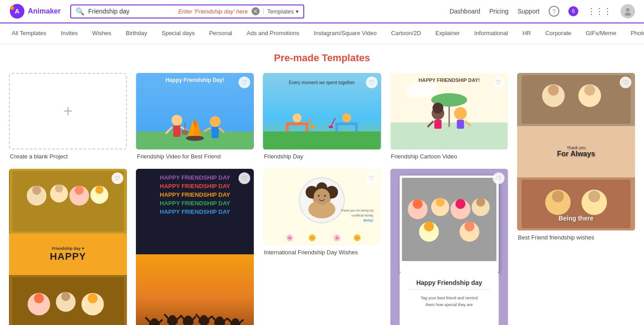  I want to click on tab-instagram: Instagram/Square Video, so click(345, 34).